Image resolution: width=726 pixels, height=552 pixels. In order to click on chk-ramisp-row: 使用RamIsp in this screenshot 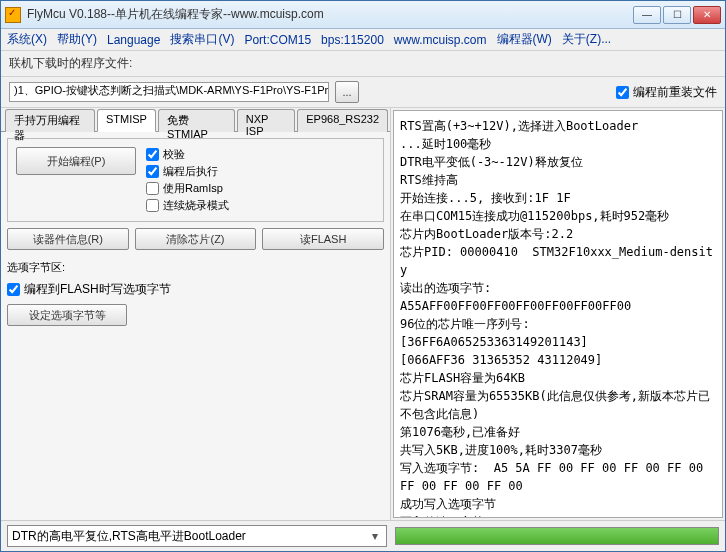, I will do `click(188, 188)`.